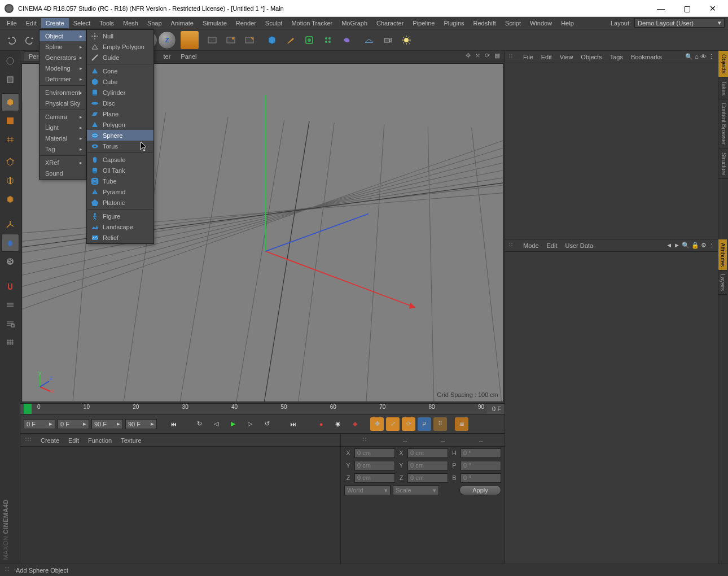 The width and height of the screenshot is (728, 576). Describe the element at coordinates (120, 146) in the screenshot. I see `object-menu-torus: Torus` at that location.